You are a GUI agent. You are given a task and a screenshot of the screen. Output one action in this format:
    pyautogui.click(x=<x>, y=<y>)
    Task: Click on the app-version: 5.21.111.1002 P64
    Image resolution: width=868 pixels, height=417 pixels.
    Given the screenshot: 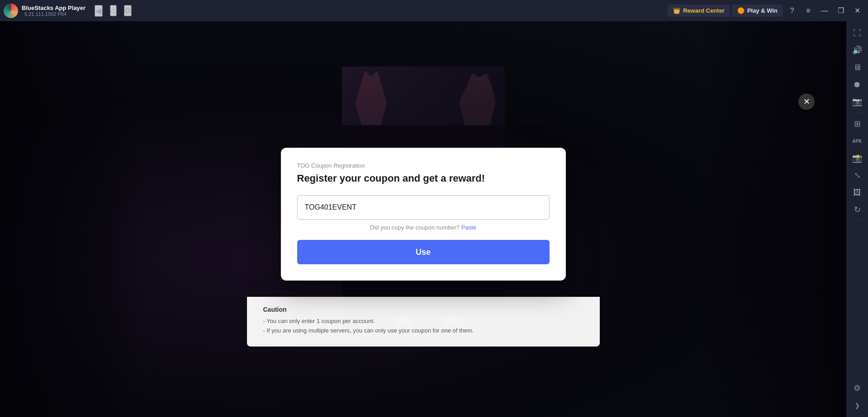 What is the action you would take?
    pyautogui.click(x=55, y=14)
    